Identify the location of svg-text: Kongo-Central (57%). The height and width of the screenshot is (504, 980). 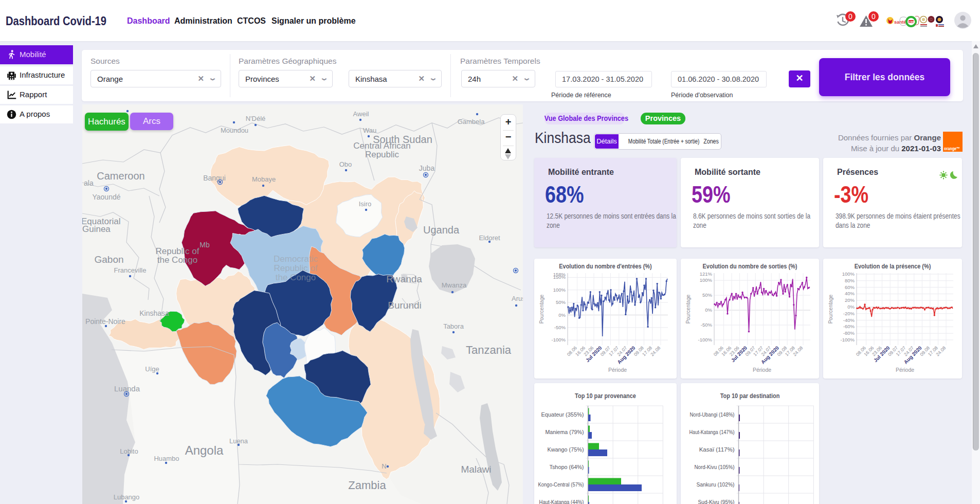
(561, 484).